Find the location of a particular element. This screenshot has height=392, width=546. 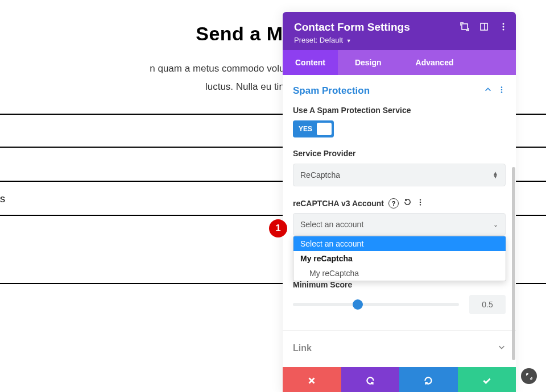

dropdown-option-placeholder: Select an account is located at coordinates (399, 244).